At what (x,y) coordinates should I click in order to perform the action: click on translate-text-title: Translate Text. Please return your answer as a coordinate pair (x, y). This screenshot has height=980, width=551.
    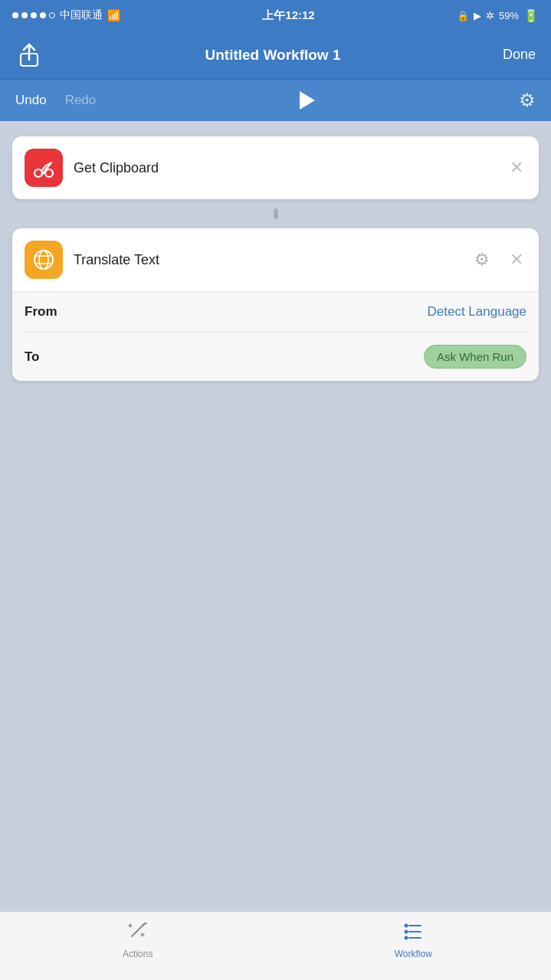
    Looking at the image, I should click on (268, 261).